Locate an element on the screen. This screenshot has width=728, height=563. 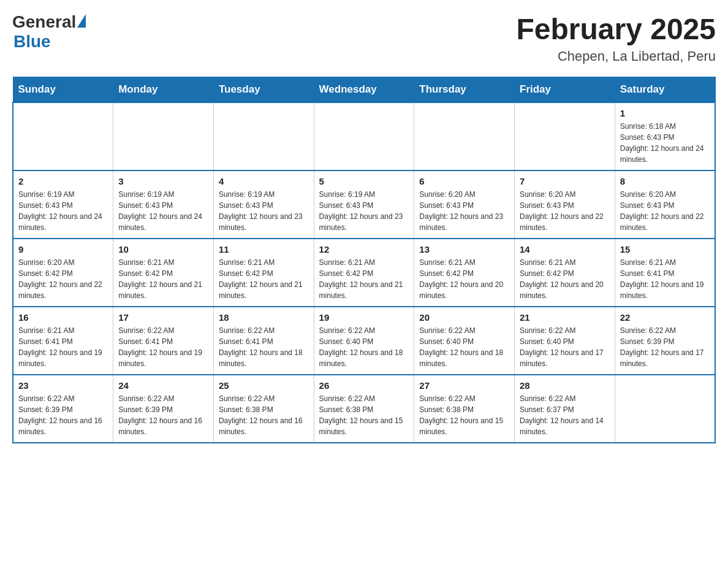
table-row: 9Sunrise: 6:20 AM Sunset: 6:42 PM Daylig… is located at coordinates (63, 272).